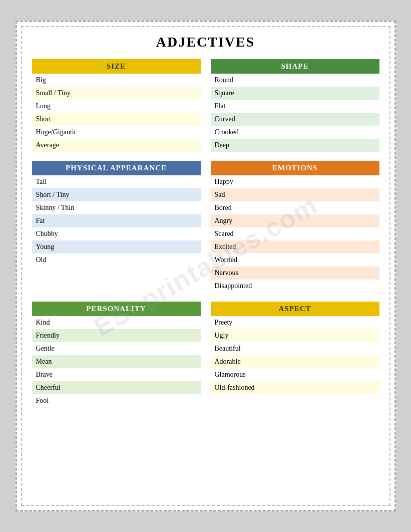 This screenshot has width=411, height=532. I want to click on list-item: Glamorous, so click(295, 375).